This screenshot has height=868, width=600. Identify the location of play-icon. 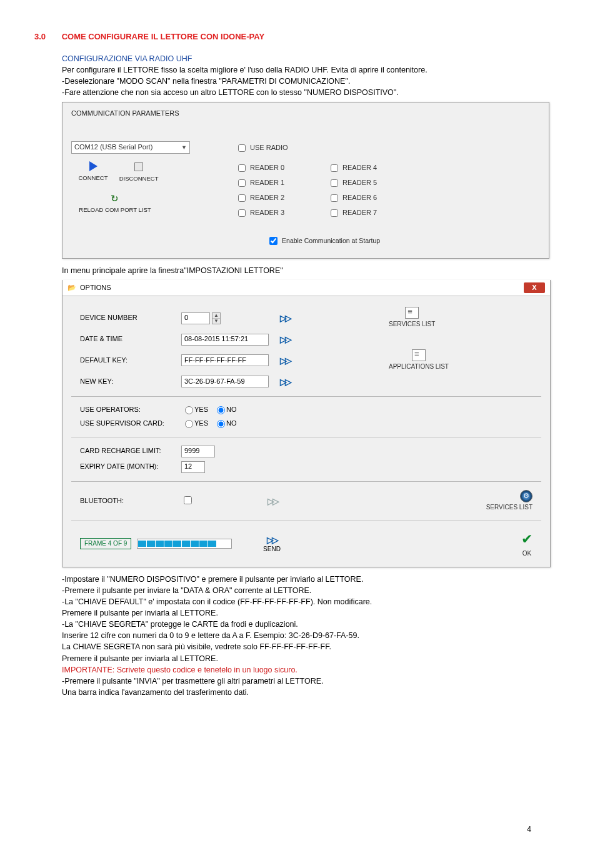
(94, 166).